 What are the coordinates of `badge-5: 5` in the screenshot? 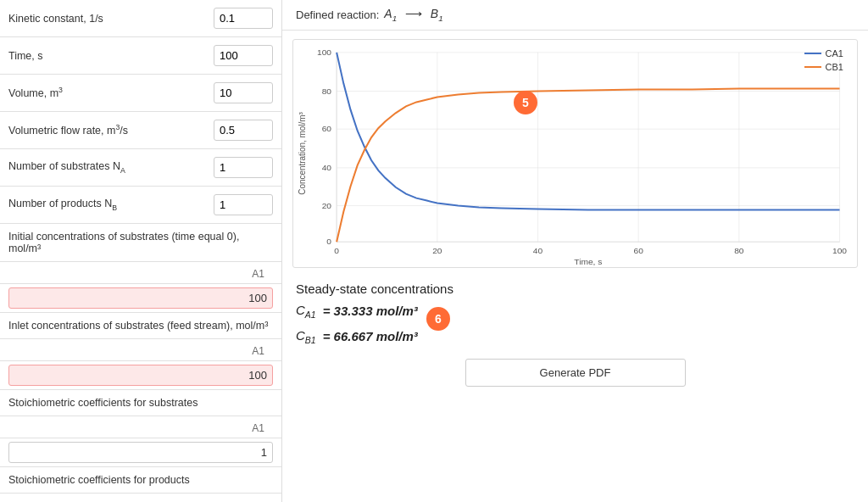 It's located at (526, 103).